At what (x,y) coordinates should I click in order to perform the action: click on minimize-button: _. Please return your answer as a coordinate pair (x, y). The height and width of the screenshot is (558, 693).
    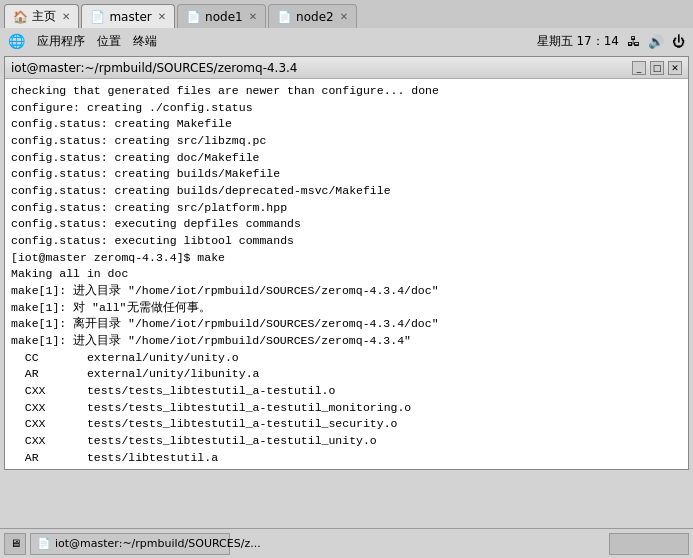
    Looking at the image, I should click on (639, 68).